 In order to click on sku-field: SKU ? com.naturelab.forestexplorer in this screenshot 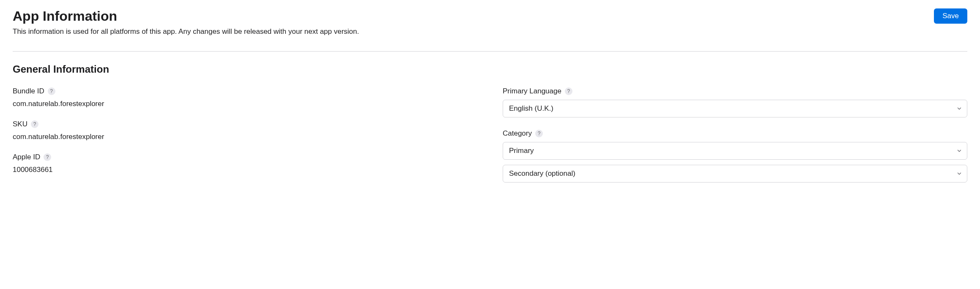, I will do `click(245, 131)`.